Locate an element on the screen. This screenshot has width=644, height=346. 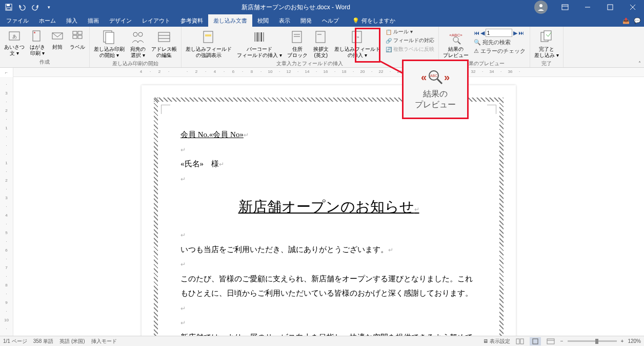
zoom-in-button: + is located at coordinates (622, 341).